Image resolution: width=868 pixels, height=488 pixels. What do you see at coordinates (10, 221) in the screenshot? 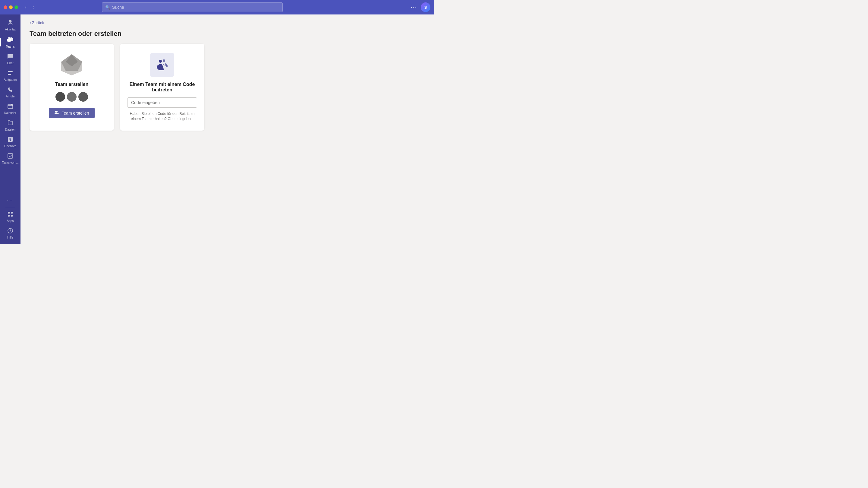
I see `sidebar-label-apps: Apps` at bounding box center [10, 221].